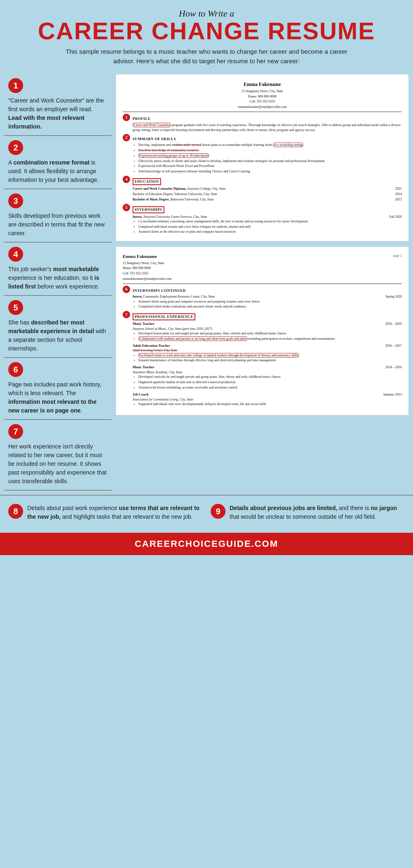 This screenshot has height=868, width=413. What do you see at coordinates (267, 128) in the screenshot?
I see `profile-text: Career and Work Counselor program gradua…` at bounding box center [267, 128].